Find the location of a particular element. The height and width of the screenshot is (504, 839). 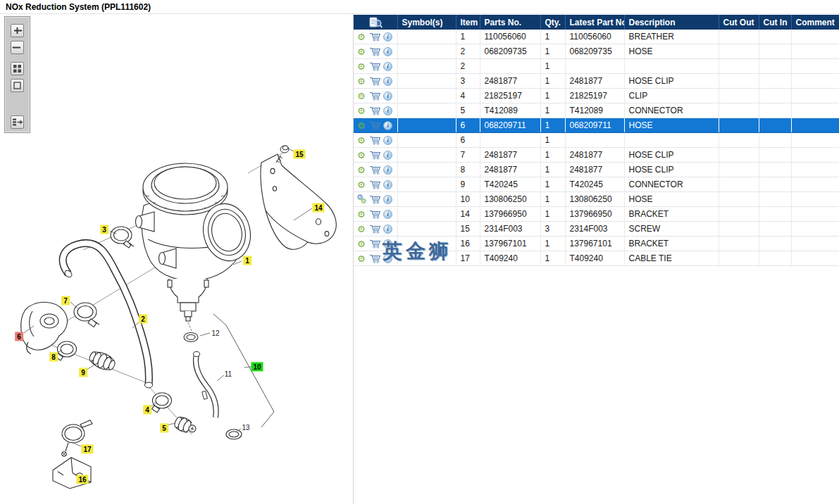

diagram-label-4: 4 is located at coordinates (147, 410).